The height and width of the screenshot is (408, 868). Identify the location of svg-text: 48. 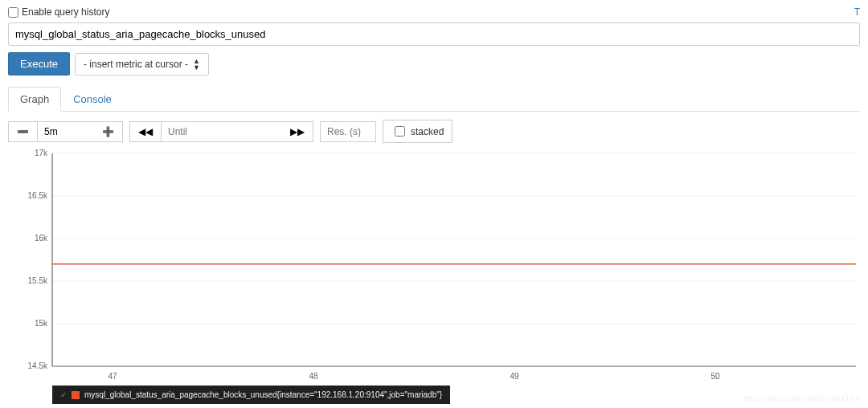
(313, 376).